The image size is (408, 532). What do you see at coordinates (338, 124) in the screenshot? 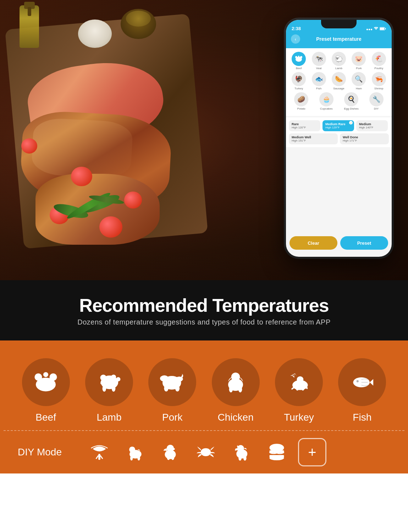
I see `temp-medium-rare-name: Medium Rare` at bounding box center [338, 124].